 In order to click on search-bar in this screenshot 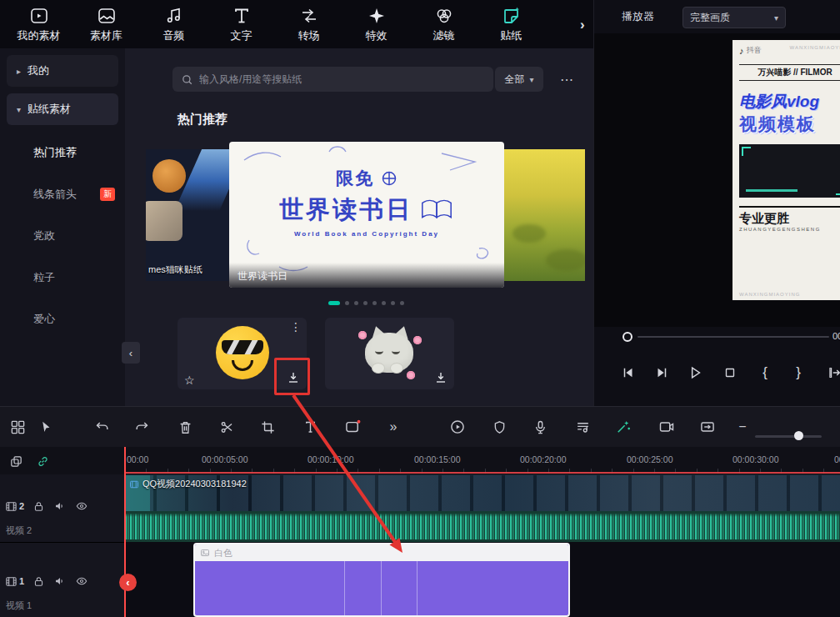, I will do `click(333, 79)`.